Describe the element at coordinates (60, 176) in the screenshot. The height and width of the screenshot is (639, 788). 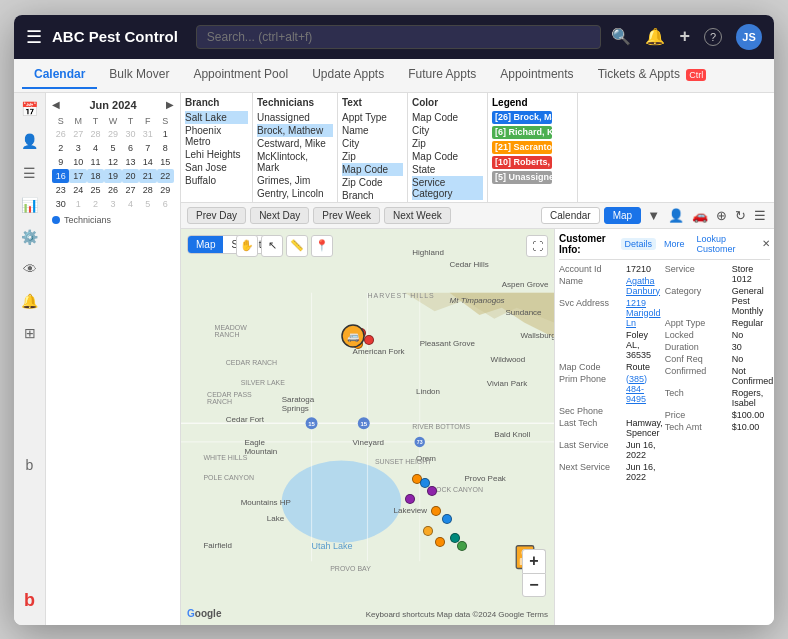
I see `cal-day-selected: 16` at that location.